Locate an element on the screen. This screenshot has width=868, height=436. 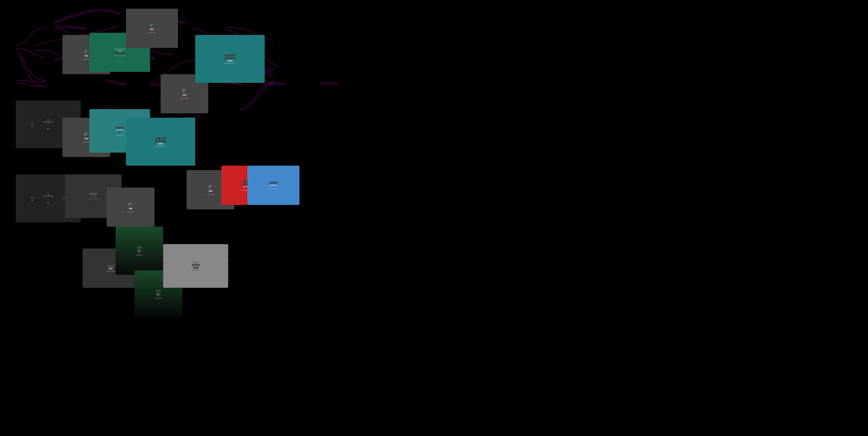
mayank-title: MAYANK is located at coordinates (120, 130).